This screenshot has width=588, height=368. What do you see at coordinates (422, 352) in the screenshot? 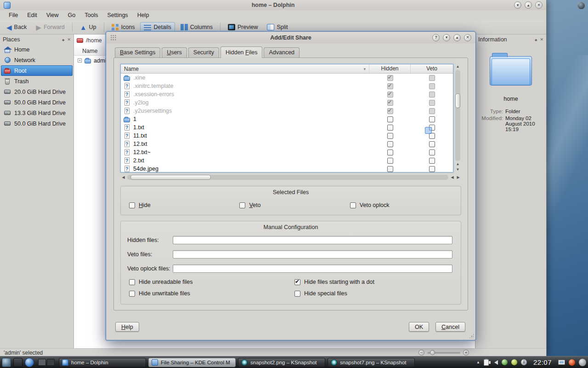
I see `zoom-out-icon: −` at bounding box center [422, 352].